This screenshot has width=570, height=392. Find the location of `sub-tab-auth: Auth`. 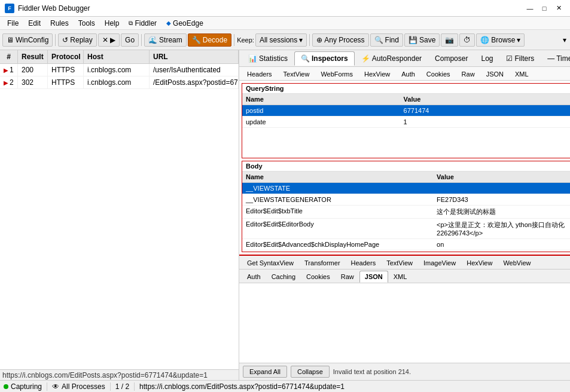

sub-tab-auth: Auth is located at coordinates (408, 74).